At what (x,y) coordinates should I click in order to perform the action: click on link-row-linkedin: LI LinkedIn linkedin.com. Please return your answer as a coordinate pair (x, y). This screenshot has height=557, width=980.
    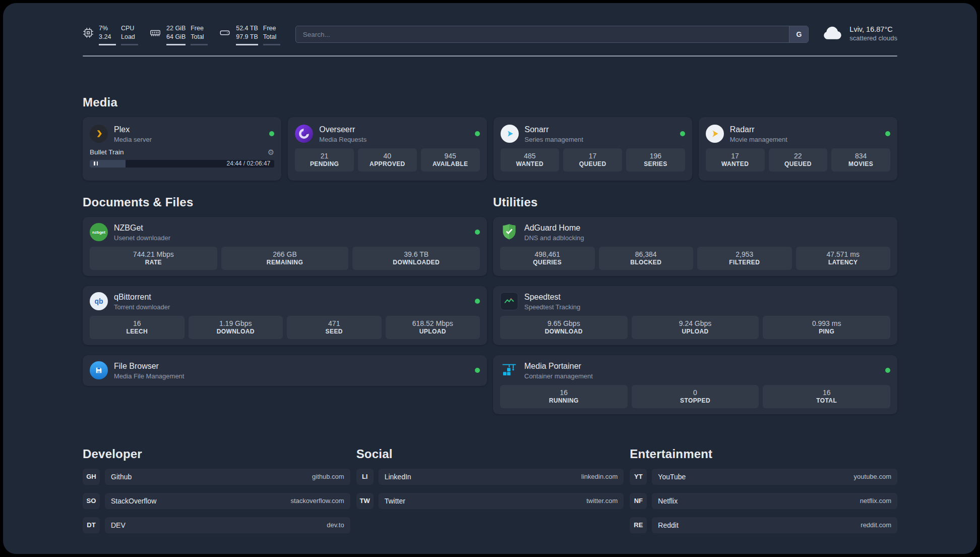
    Looking at the image, I should click on (490, 477).